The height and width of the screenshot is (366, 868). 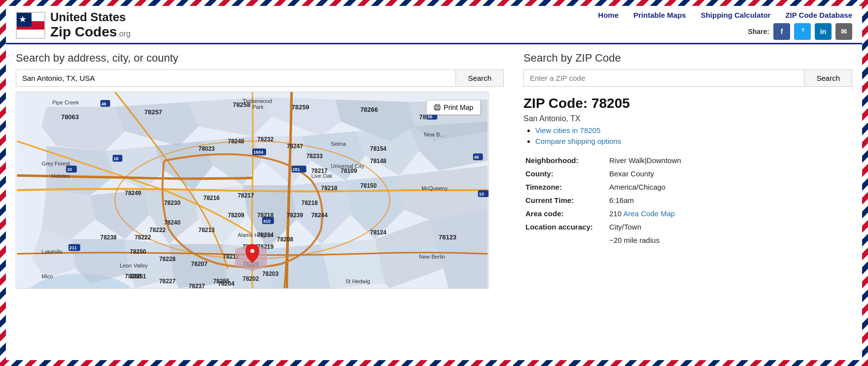 I want to click on city-state: San Antonio, TX, so click(x=688, y=119).